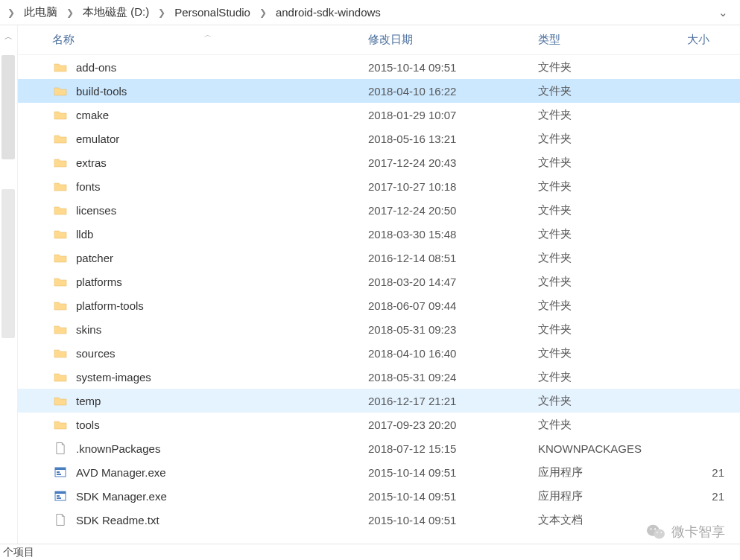 The width and height of the screenshot is (740, 560). I want to click on table-row: lldb2018-03-30 15:48文件夹, so click(379, 234).